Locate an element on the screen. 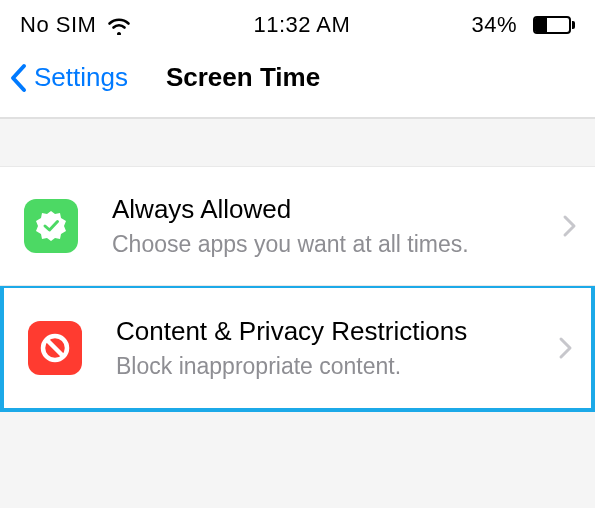  navigation-bar: Settings Screen Time is located at coordinates (298, 82).